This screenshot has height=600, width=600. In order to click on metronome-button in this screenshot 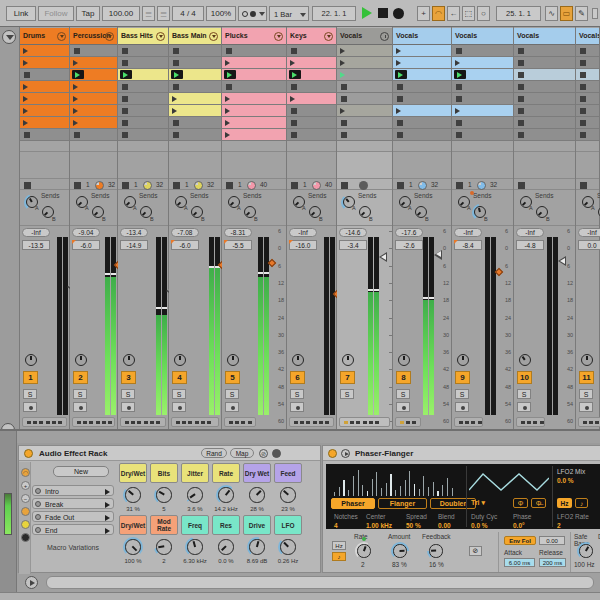, I will do `click(252, 14)`.